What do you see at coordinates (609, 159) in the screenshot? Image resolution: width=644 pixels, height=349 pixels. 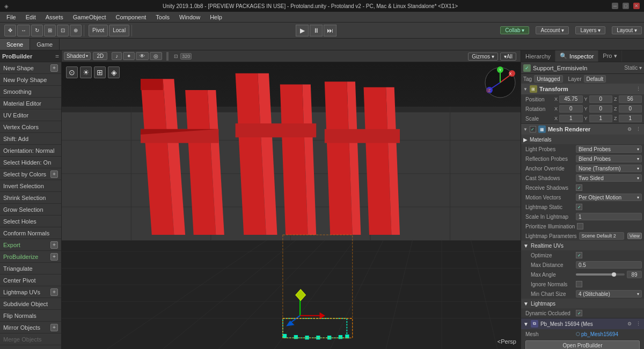 I see `reflection-probes-dropdown: Blend Probes ▾` at bounding box center [609, 159].